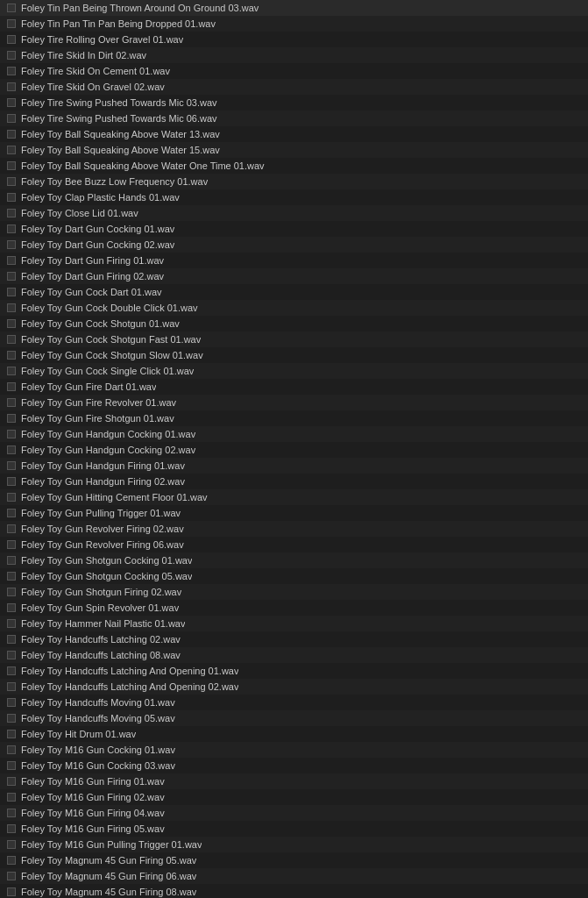  I want to click on list-item: Foley Toy Gun Cock Shotgun Slow 01.wav, so click(294, 355).